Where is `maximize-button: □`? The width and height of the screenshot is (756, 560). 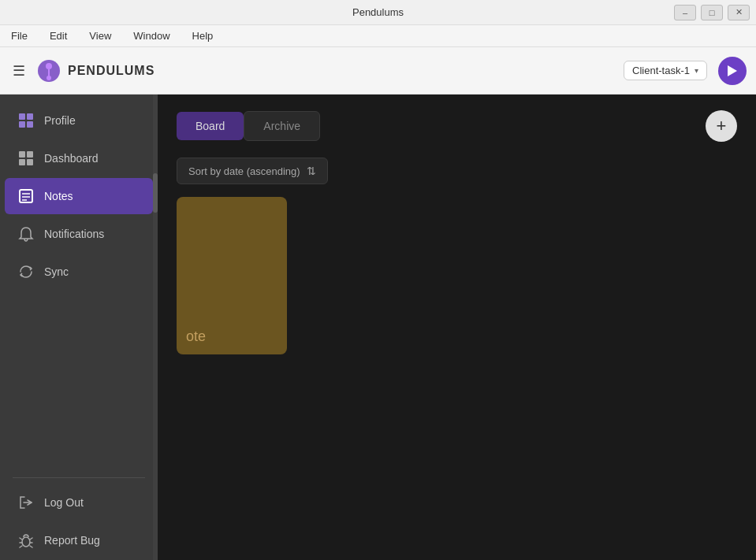
maximize-button: □ is located at coordinates (712, 13).